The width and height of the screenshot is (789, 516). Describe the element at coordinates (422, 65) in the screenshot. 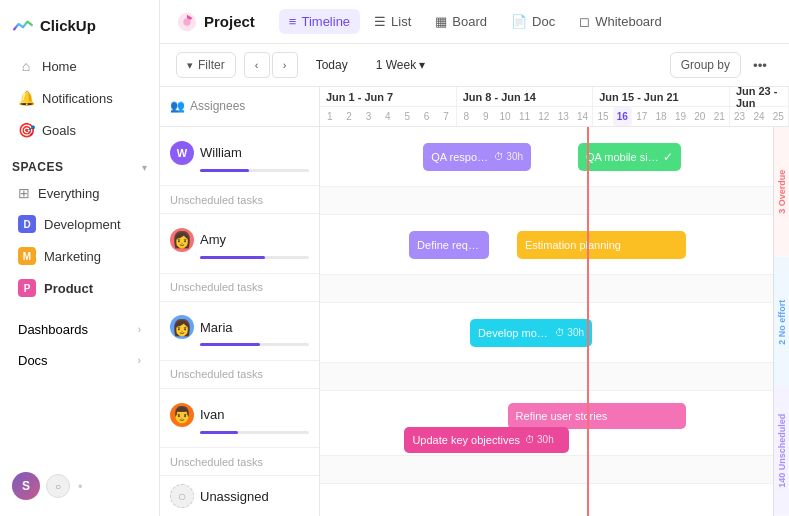

I see `chevron-down-icon: ▾` at that location.